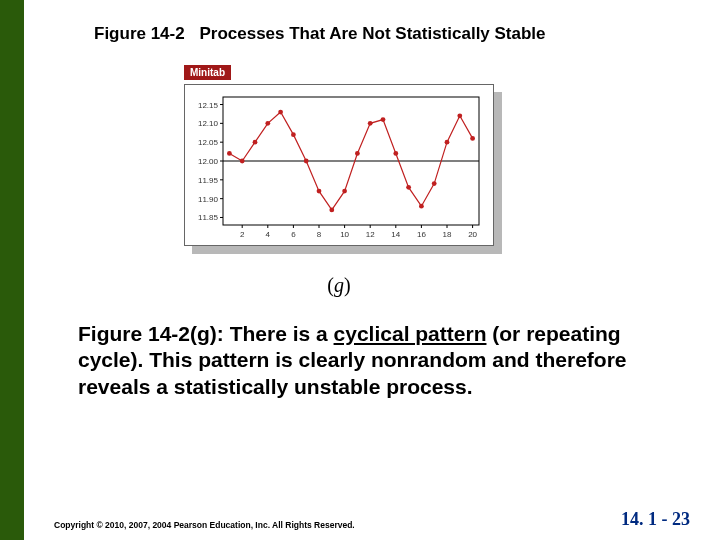 Image resolution: width=720 pixels, height=540 pixels. I want to click on figure-number: Figure 14-2, so click(140, 34).